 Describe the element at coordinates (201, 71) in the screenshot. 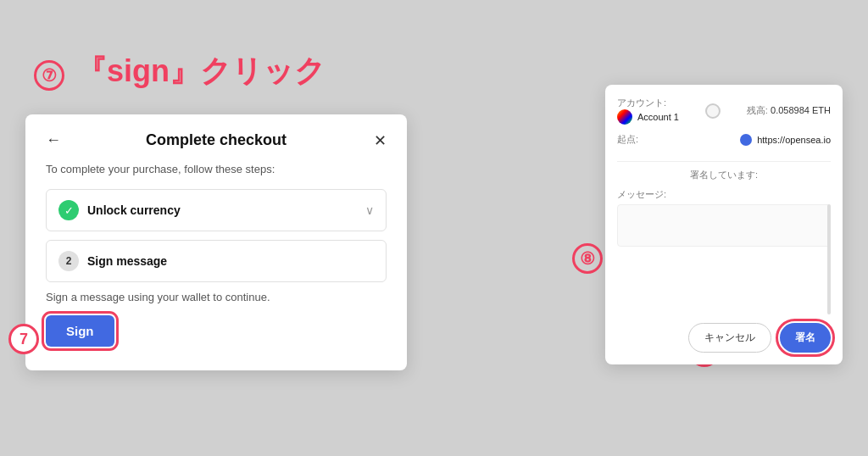

I see `left-instruction-text: 『sign』クリック` at that location.